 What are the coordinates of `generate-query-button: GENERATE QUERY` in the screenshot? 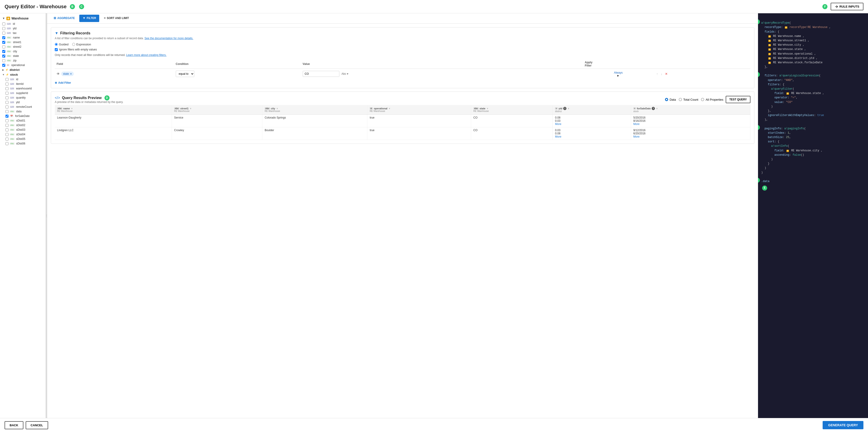 It's located at (843, 425).